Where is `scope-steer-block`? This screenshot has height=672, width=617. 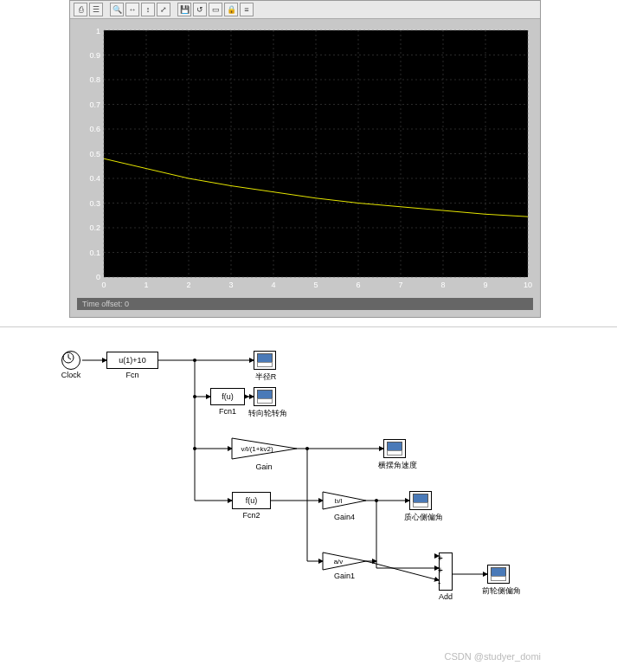 scope-steer-block is located at coordinates (265, 397).